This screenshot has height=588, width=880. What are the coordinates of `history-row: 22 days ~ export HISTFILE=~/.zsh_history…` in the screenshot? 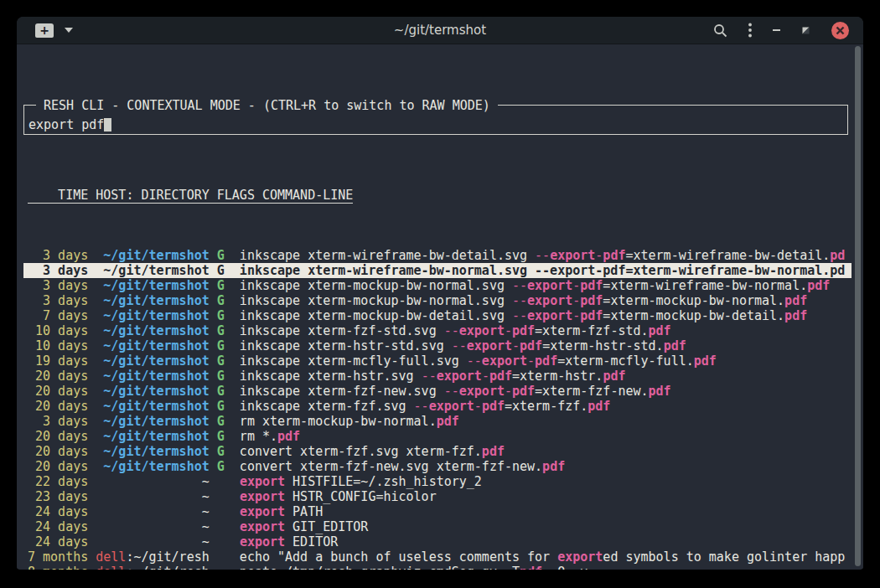 It's located at (446, 482).